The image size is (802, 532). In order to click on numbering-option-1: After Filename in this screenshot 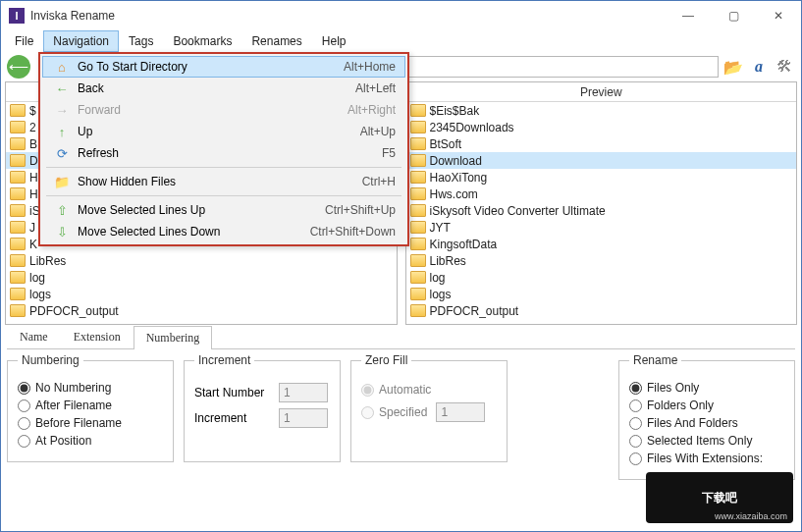, I will do `click(90, 405)`.